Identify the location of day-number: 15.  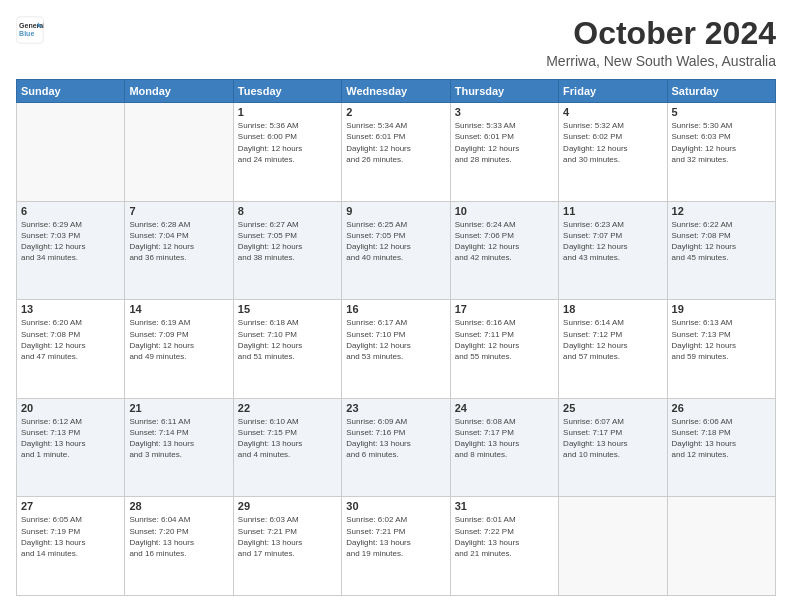
(288, 309).